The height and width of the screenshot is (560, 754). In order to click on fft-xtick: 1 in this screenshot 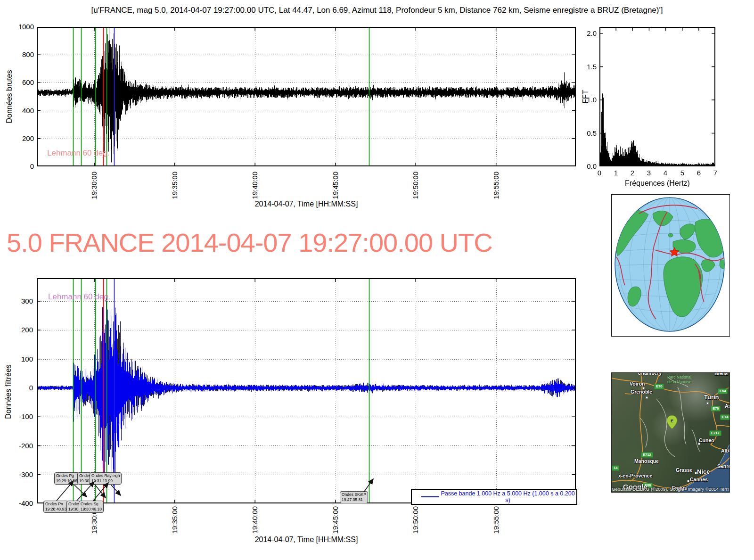, I will do `click(616, 173)`.